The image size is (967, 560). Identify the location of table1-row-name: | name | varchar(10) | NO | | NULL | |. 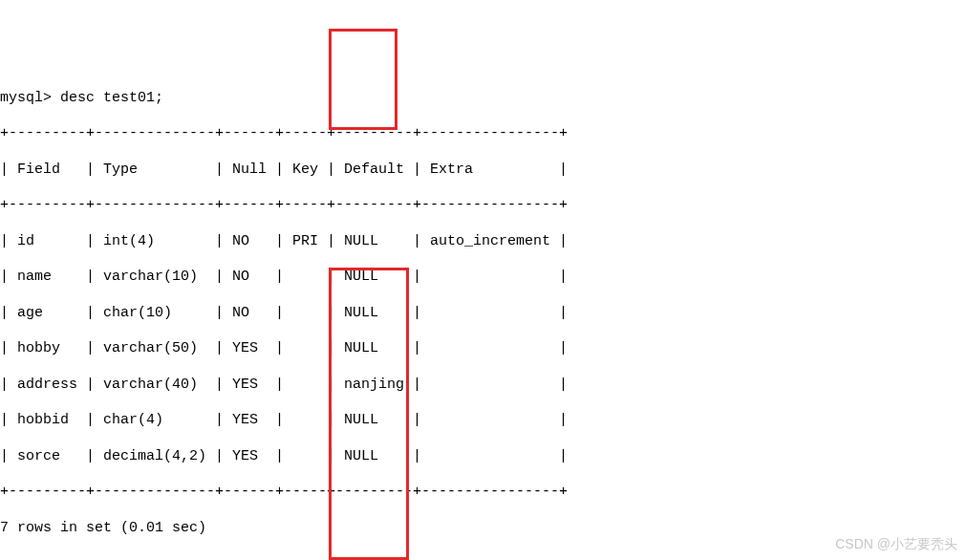
(284, 277).